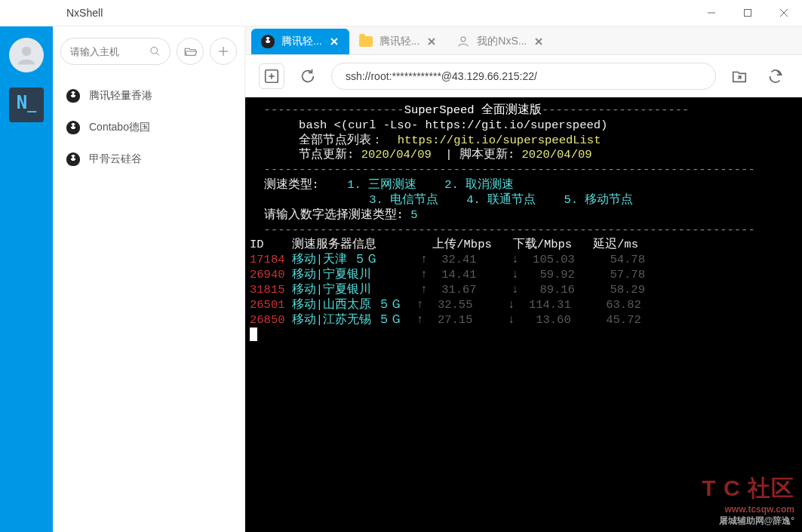 This screenshot has width=802, height=532. What do you see at coordinates (524, 41) in the screenshot?
I see `tab-bar: 腾讯轻... 腾讯轻... 我的NxS...` at bounding box center [524, 41].